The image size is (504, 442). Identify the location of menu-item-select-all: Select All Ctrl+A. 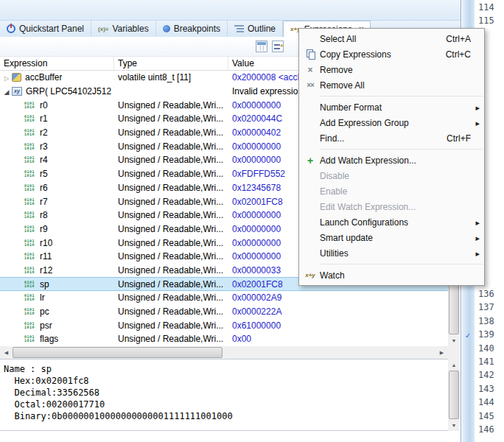
(392, 38).